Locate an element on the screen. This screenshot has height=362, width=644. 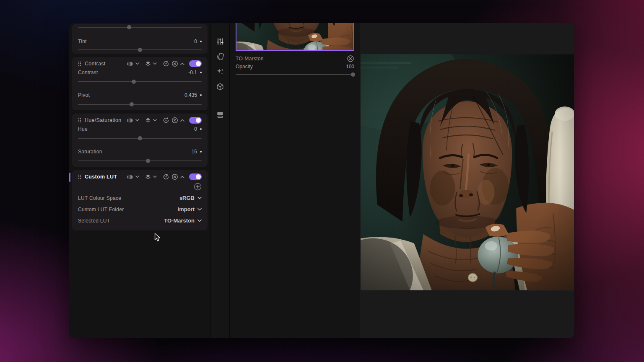
remove-lut-icon is located at coordinates (351, 59).